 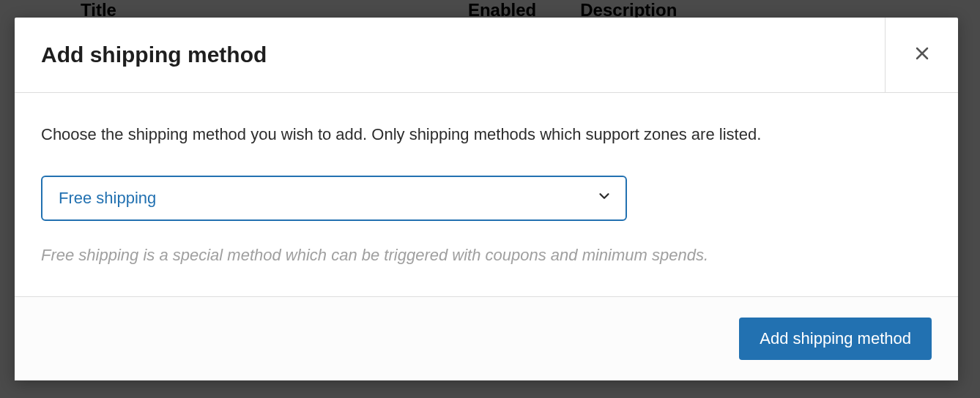 I want to click on shipping-method-select: Free shipping, so click(x=334, y=198).